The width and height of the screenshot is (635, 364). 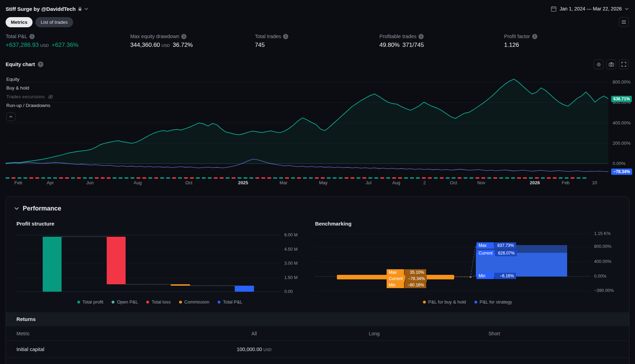 What do you see at coordinates (611, 64) in the screenshot?
I see `snapshot-button` at bounding box center [611, 64].